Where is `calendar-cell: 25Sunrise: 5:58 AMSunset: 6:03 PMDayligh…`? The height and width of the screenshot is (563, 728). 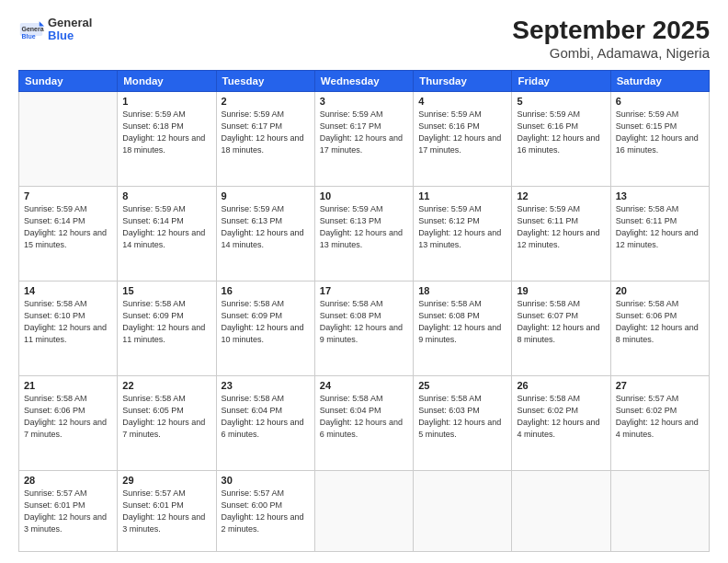 calendar-cell: 25Sunrise: 5:58 AMSunset: 6:03 PMDayligh… is located at coordinates (463, 423).